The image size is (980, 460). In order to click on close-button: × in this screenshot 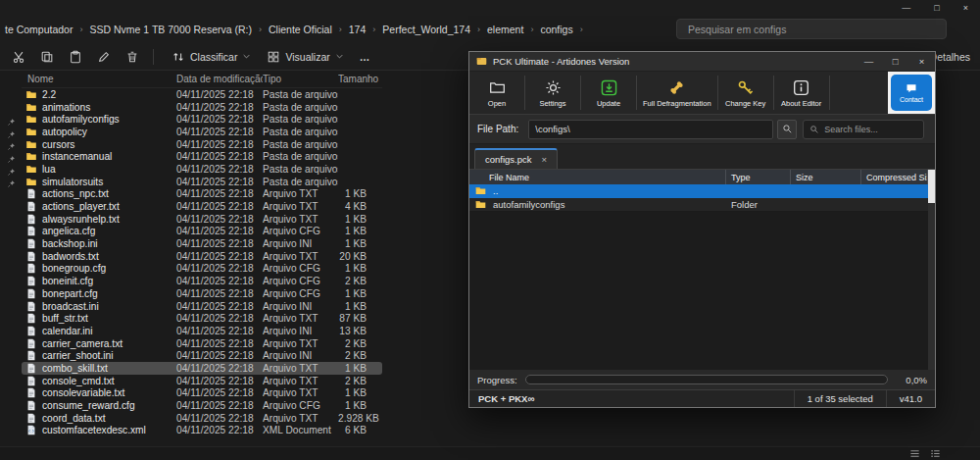, I will do `click(966, 8)`.